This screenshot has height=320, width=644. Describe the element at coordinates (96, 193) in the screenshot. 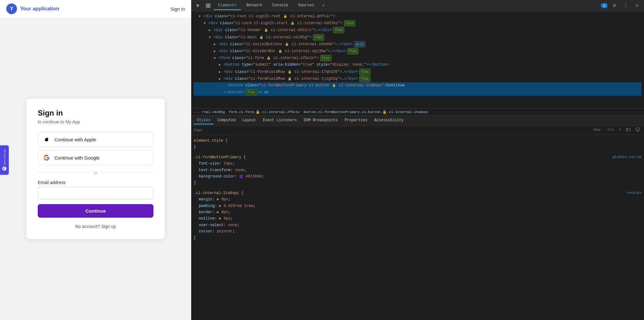

I see `email-input` at that location.